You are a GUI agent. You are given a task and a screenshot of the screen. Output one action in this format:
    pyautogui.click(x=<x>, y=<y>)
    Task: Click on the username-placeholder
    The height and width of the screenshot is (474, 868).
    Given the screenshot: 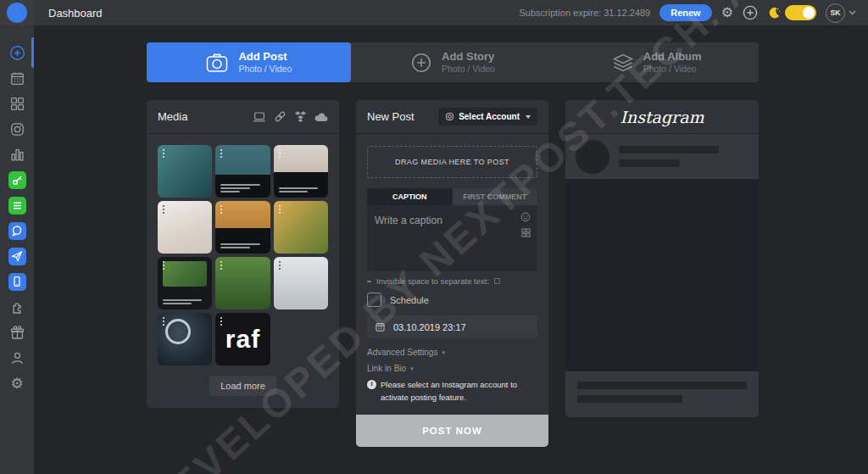 What is the action you would take?
    pyautogui.click(x=669, y=149)
    